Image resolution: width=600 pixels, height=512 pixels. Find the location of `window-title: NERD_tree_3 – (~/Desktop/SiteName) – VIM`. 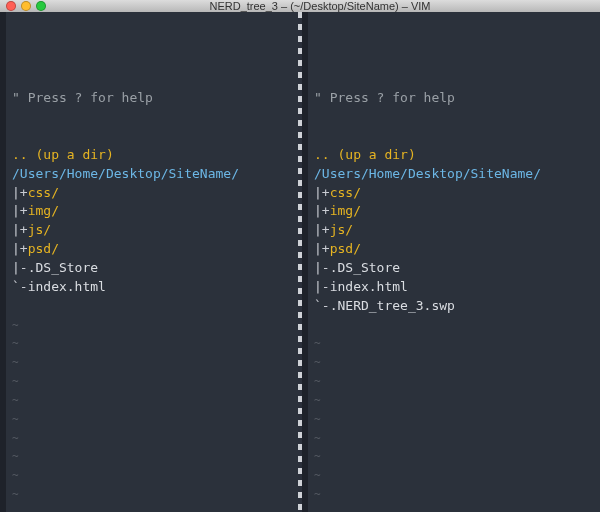

window-title: NERD_tree_3 – (~/Desktop/SiteName) – VIM is located at coordinates (320, 6).